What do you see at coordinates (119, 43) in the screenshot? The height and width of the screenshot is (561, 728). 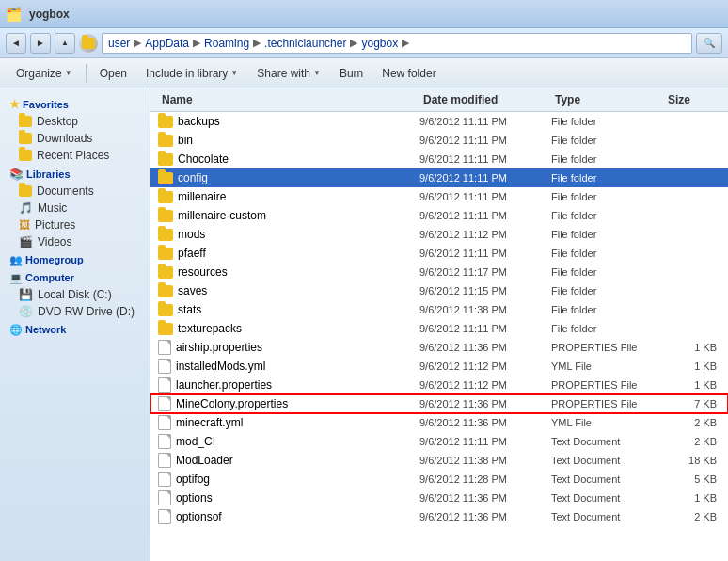 I see `crumb-user: user` at bounding box center [119, 43].